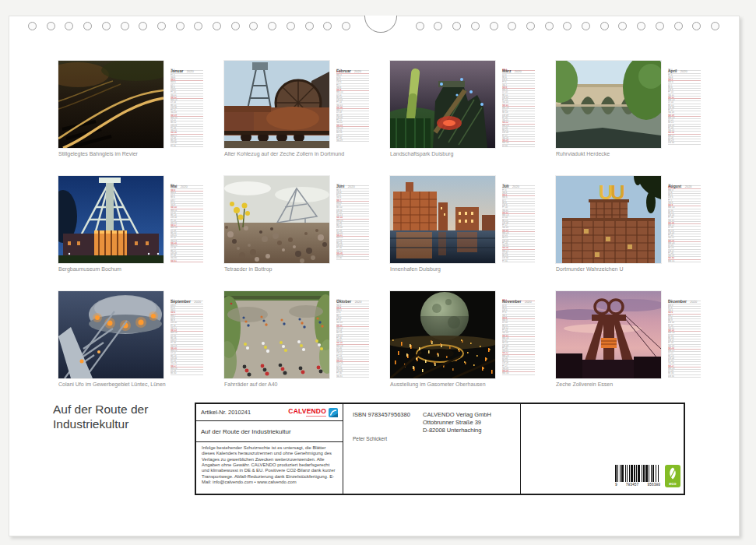 Image resolution: width=756 pixels, height=545 pixels. I want to click on calvendo-tagline-bar, so click(316, 417).